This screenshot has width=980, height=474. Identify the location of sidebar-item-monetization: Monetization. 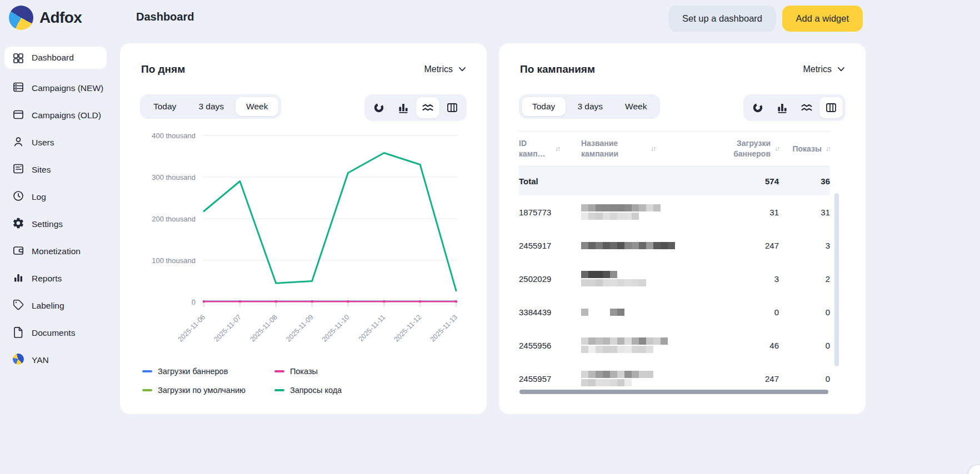
(59, 251).